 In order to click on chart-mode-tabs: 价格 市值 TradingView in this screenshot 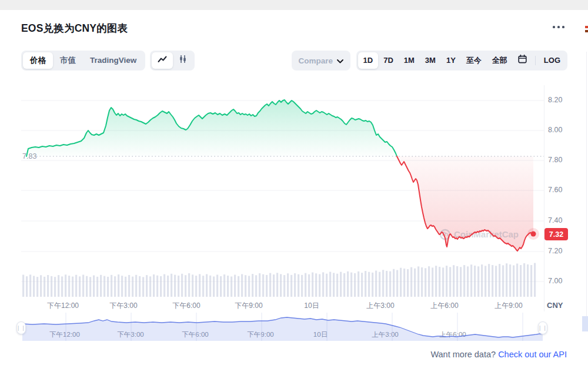, I will do `click(83, 61)`.